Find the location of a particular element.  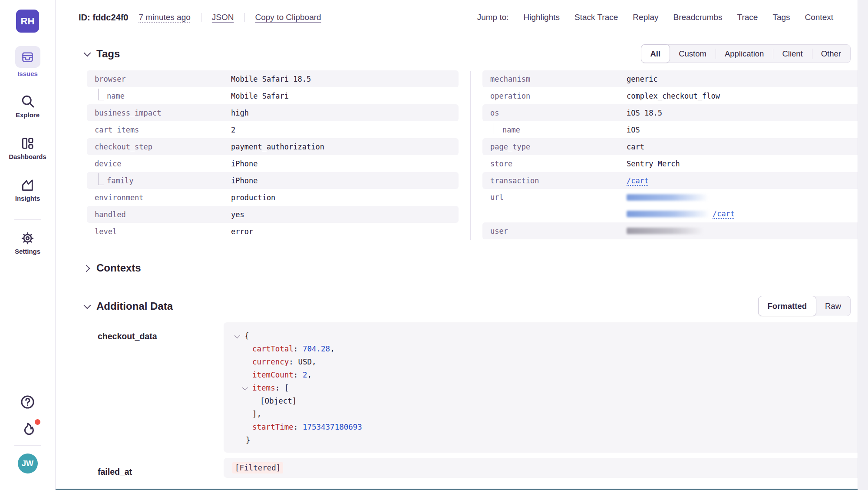

tag-key: store is located at coordinates (554, 164).